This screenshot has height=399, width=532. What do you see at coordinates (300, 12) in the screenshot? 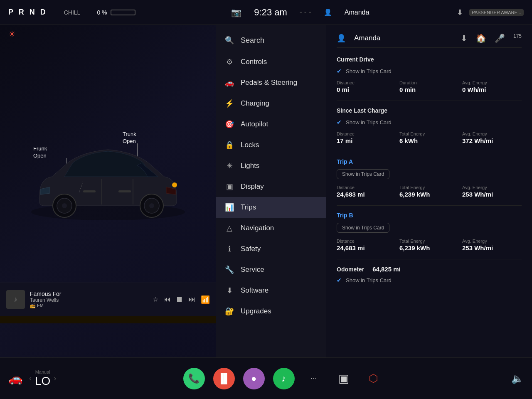
I see `status-center: 📷 9:23 am - - - 👤 Amanda` at bounding box center [300, 12].